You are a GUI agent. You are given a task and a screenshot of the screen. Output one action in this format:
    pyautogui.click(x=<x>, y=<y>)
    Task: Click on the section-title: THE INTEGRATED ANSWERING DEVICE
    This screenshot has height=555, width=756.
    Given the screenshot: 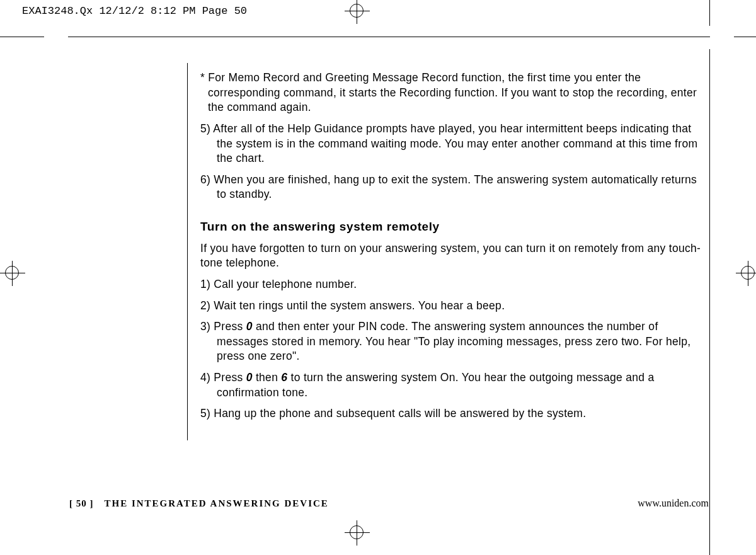 What is the action you would take?
    pyautogui.click(x=216, y=503)
    